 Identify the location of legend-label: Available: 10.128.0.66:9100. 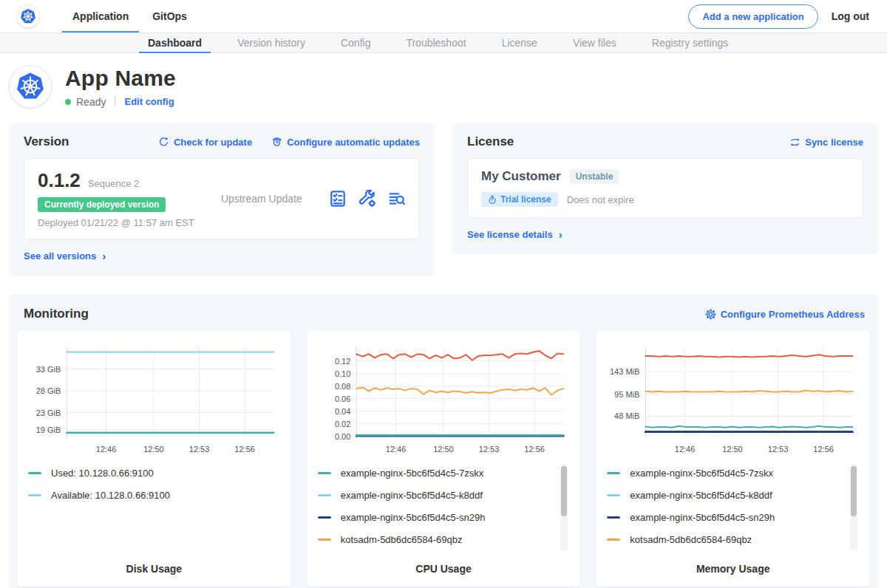
(111, 495).